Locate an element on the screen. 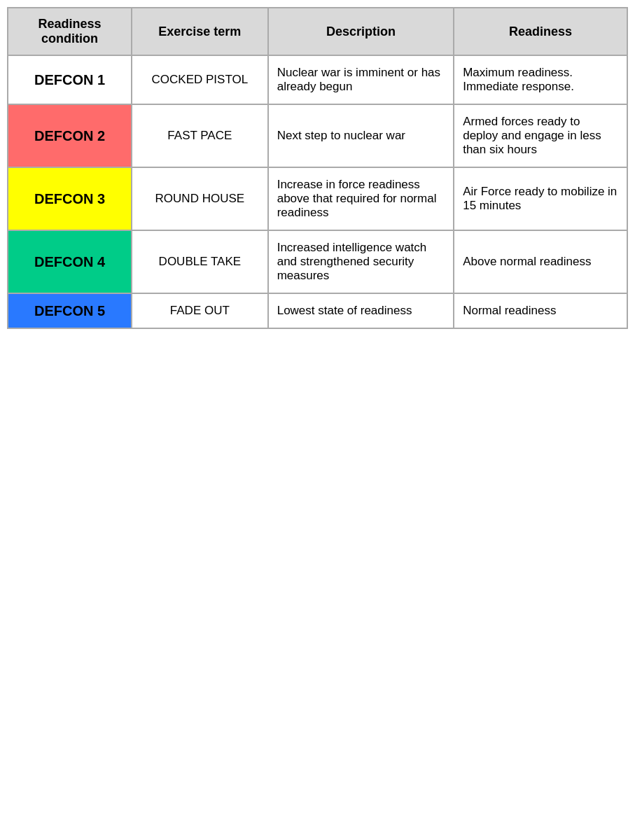 Image resolution: width=635 pixels, height=840 pixels. defcon1-exercise-cell: COCKED PISTOL is located at coordinates (200, 80).